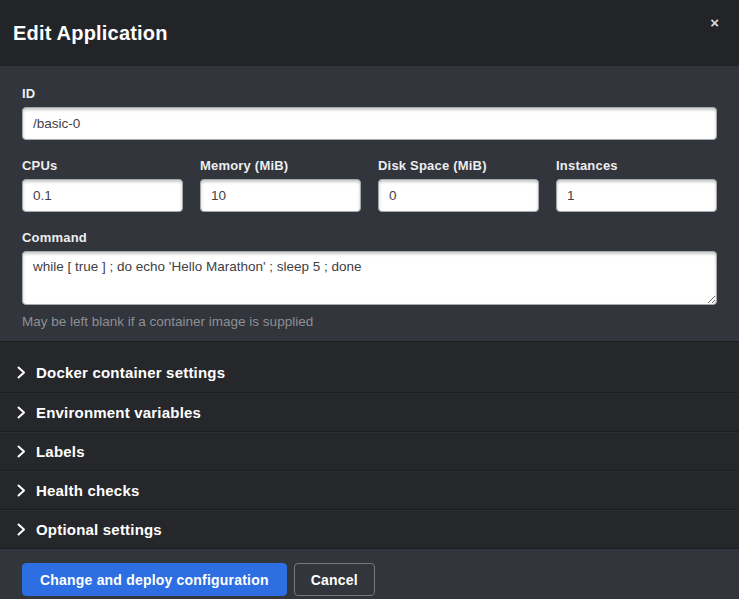 The width and height of the screenshot is (739, 599). Describe the element at coordinates (370, 94) in the screenshot. I see `id-label: ID` at that location.